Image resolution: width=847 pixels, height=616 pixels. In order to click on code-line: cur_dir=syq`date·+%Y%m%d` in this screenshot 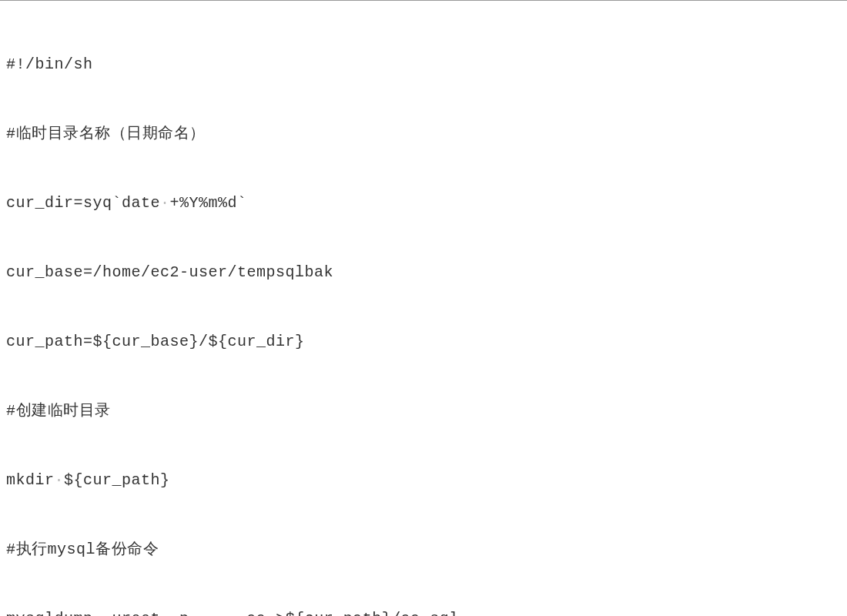, I will do `click(424, 203)`.